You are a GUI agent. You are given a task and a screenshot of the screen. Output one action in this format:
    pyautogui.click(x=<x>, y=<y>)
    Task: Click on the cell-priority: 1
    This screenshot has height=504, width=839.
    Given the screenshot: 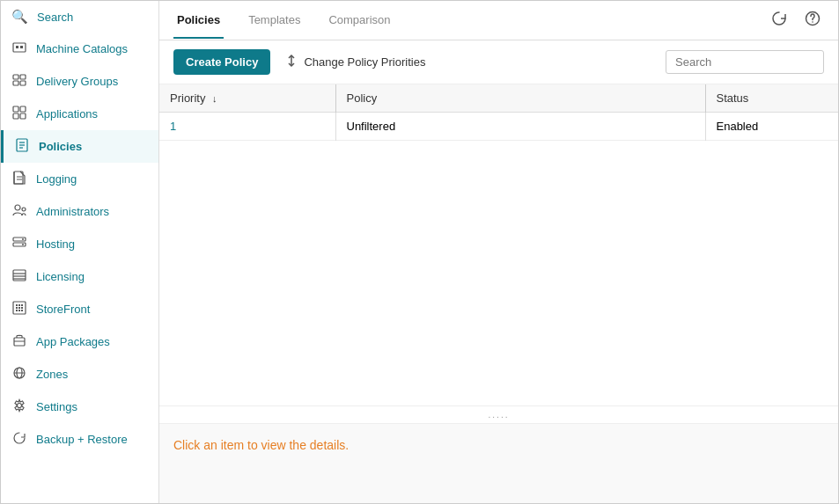 What is the action you would take?
    pyautogui.click(x=247, y=127)
    